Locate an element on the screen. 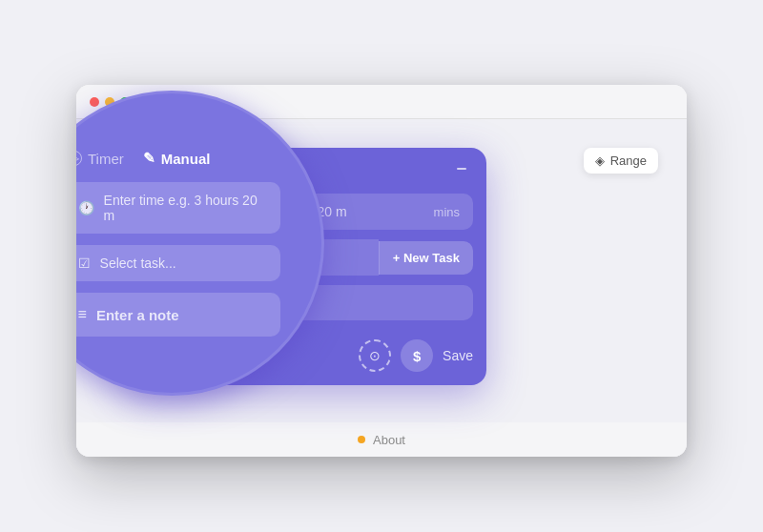 The image size is (763, 532). circle-note-input: ≡ Enter a note is located at coordinates (178, 315).